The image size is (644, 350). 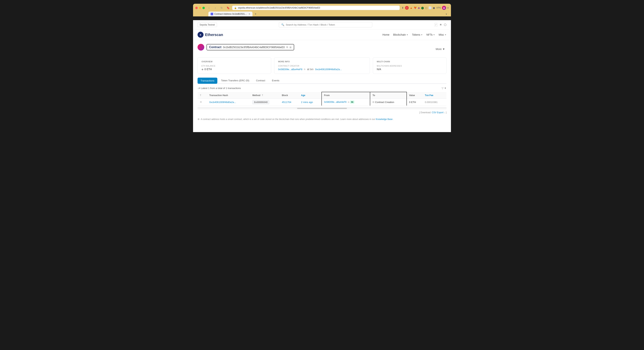 I want to click on active-tab: Contract Address 0x1bdB2501... ✕, so click(x=230, y=14).